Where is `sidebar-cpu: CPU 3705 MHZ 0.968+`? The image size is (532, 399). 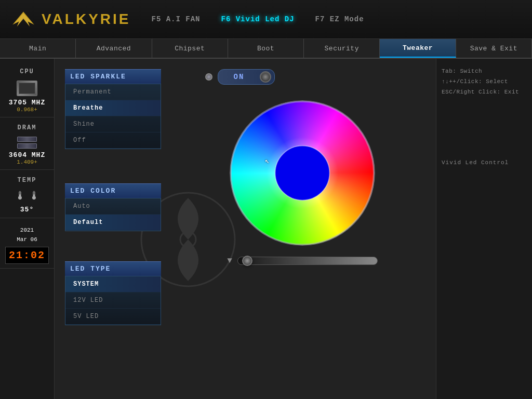
sidebar-cpu: CPU 3705 MHZ 0.968+ is located at coordinates (27, 90).